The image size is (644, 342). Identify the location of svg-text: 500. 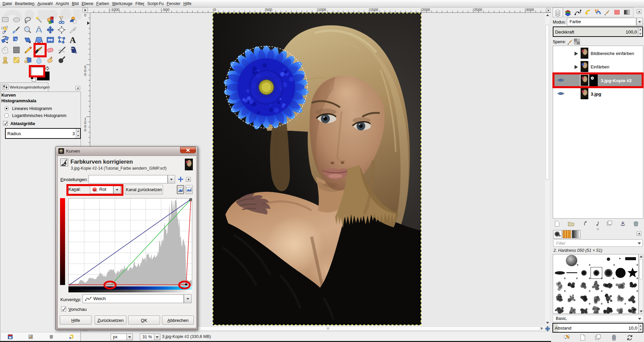
(269, 10).